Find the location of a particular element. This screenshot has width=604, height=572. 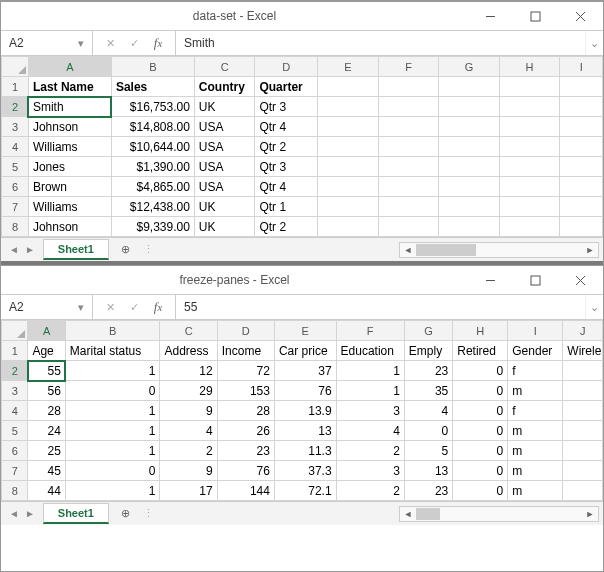

cell: 13 is located at coordinates (305, 431).